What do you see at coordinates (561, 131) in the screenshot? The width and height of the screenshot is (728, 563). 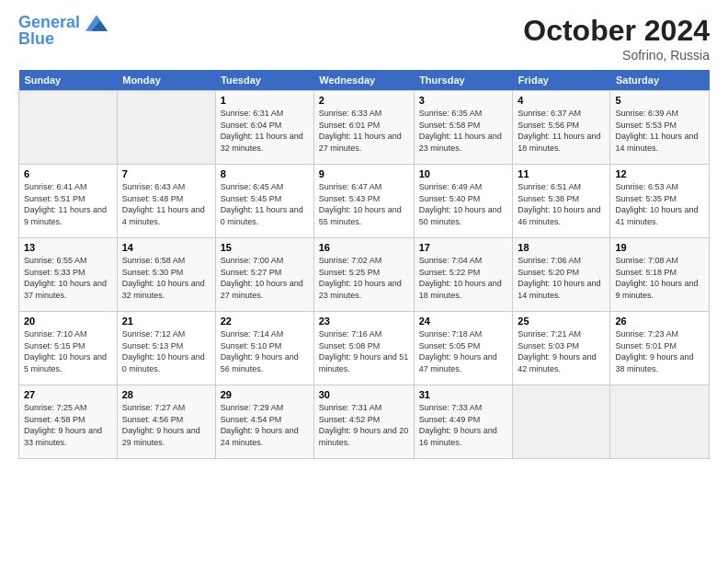 I see `day-info: Sunrise: 6:37 AM Sunset: 5:56 PM Dayligh…` at bounding box center [561, 131].